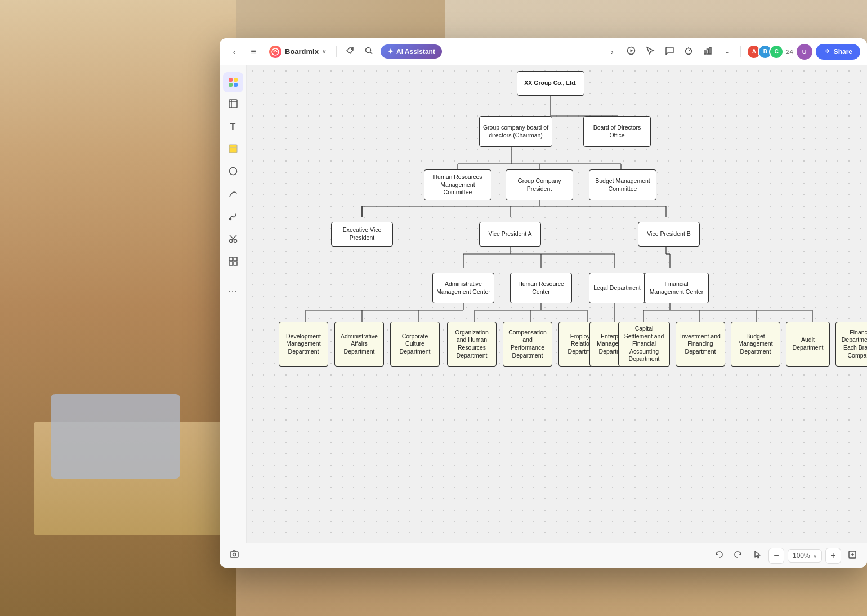  Describe the element at coordinates (350, 52) in the screenshot. I see `tag-button` at that location.